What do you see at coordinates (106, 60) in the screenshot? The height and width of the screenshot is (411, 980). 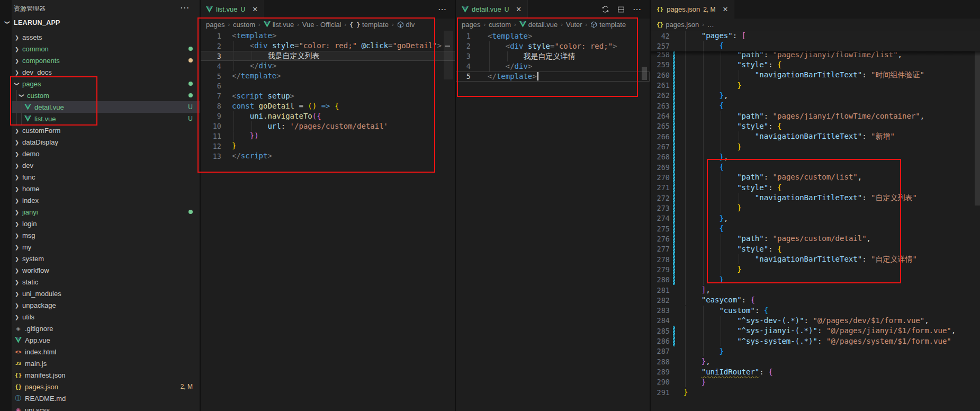 I see `tree-item-components: ❯components` at bounding box center [106, 60].